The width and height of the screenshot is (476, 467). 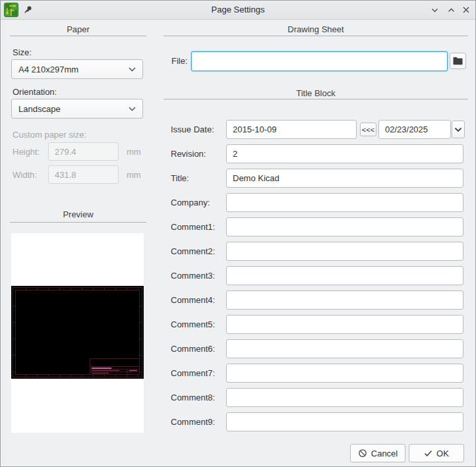 What do you see at coordinates (316, 29) in the screenshot?
I see `drawing-sheet-section-title: Drawing Sheet` at bounding box center [316, 29].